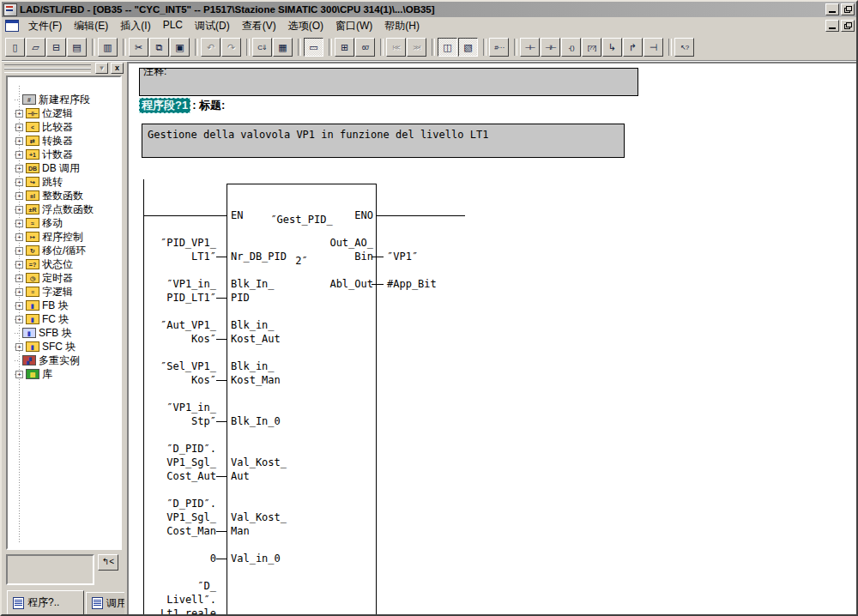 This screenshot has width=858, height=616. Describe the element at coordinates (63, 305) in the screenshot. I see `tree-item-fb-blocks: +▮FB 块` at that location.